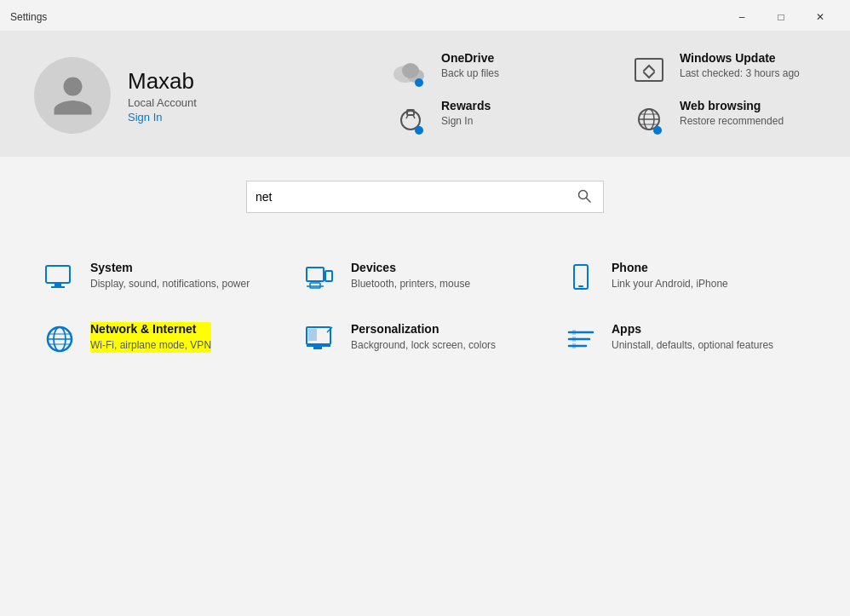 This screenshot has width=850, height=616. What do you see at coordinates (466, 121) in the screenshot?
I see `rewards-subtitle: Sign In` at bounding box center [466, 121].